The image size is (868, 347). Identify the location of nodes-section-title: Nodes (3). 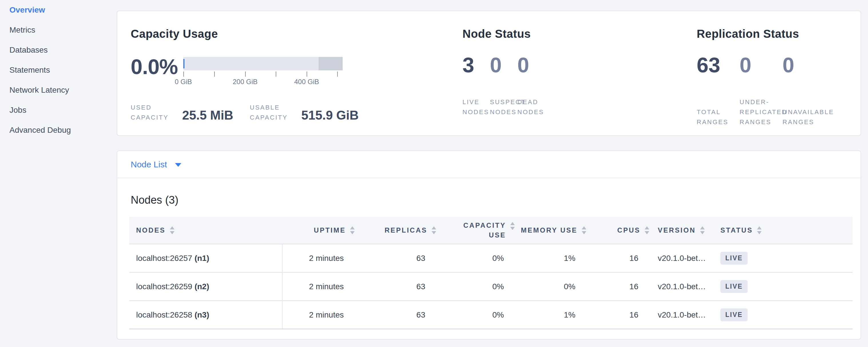
(492, 200).